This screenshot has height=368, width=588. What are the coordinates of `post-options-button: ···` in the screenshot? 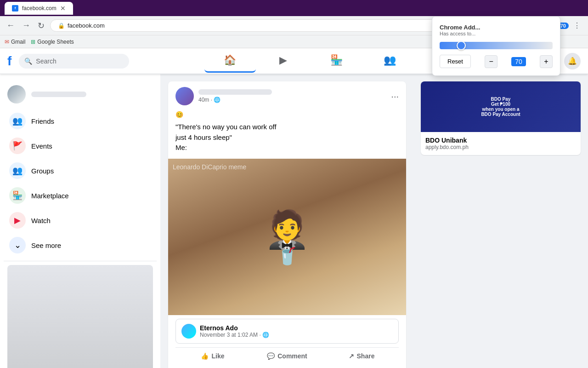 It's located at (395, 97).